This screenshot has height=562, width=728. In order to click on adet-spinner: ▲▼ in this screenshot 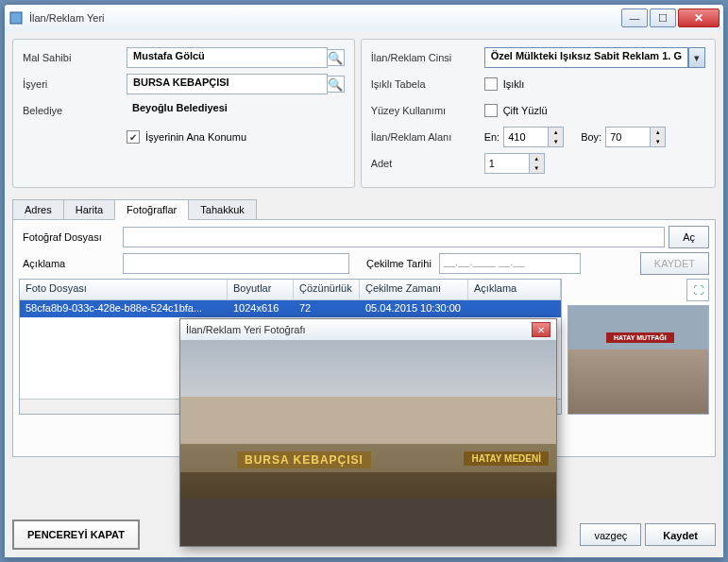, I will do `click(515, 163)`.